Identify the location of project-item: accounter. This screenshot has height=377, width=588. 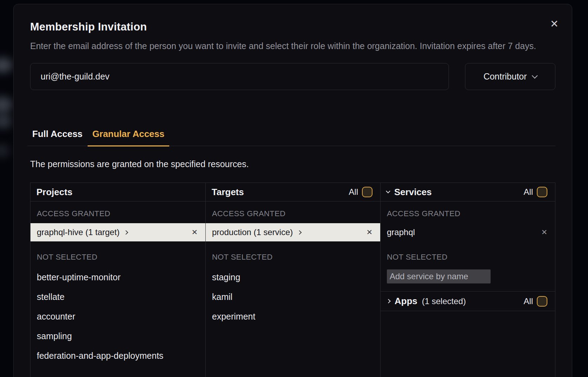
(118, 316).